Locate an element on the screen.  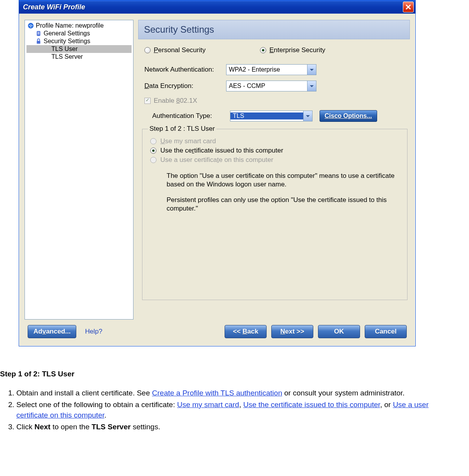
help-link: Help? is located at coordinates (93, 332).